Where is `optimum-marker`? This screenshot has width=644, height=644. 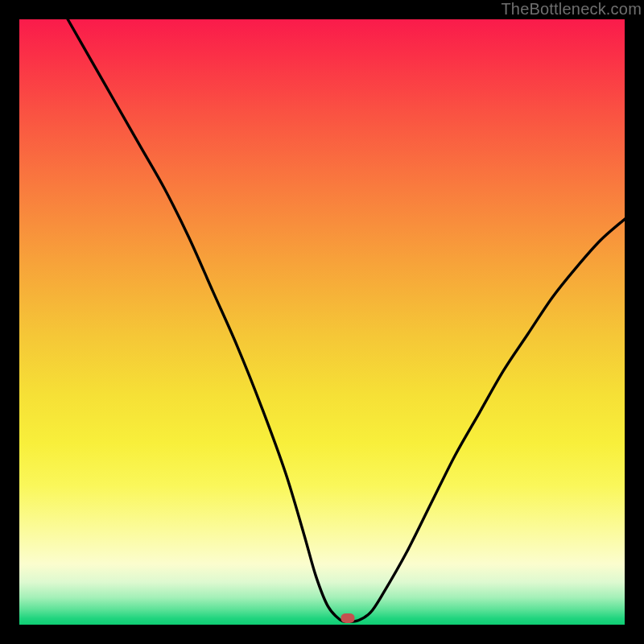 optimum-marker is located at coordinates (348, 618).